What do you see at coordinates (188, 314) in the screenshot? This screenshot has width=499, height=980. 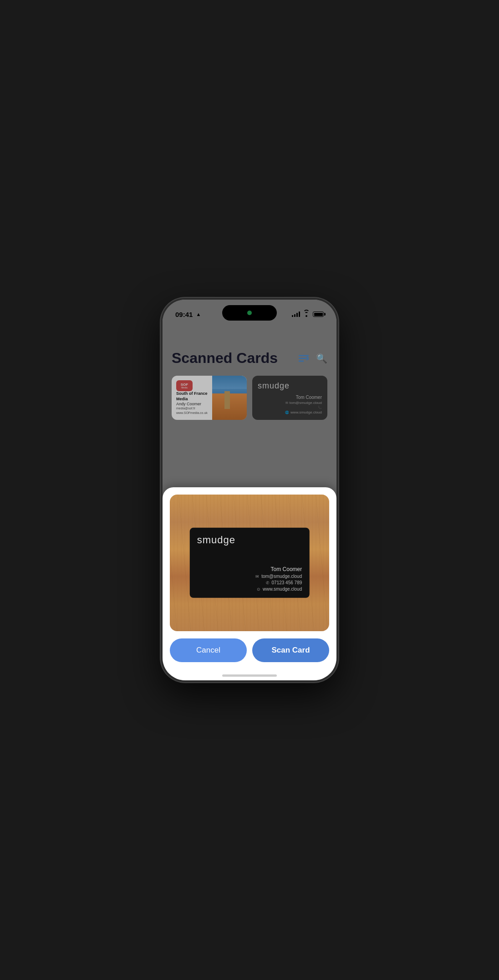 I see `status-time: 09:41 ▲` at bounding box center [188, 314].